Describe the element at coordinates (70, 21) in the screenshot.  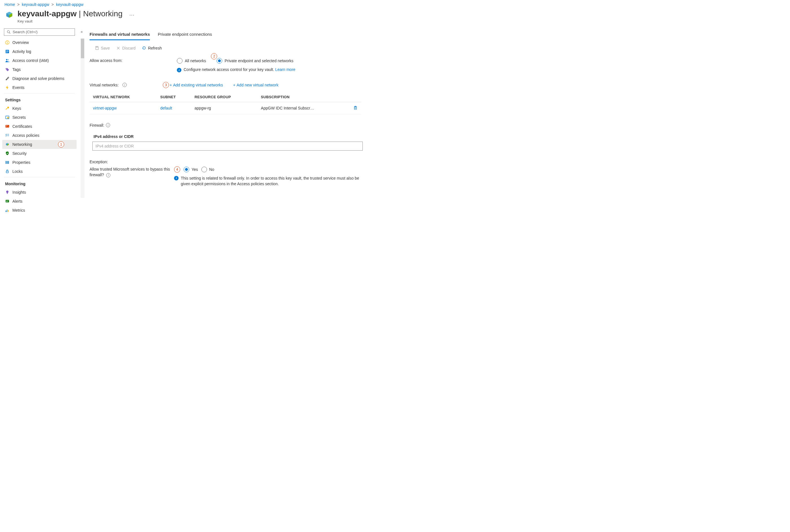
I see `page-subtitle: Key vault` at that location.